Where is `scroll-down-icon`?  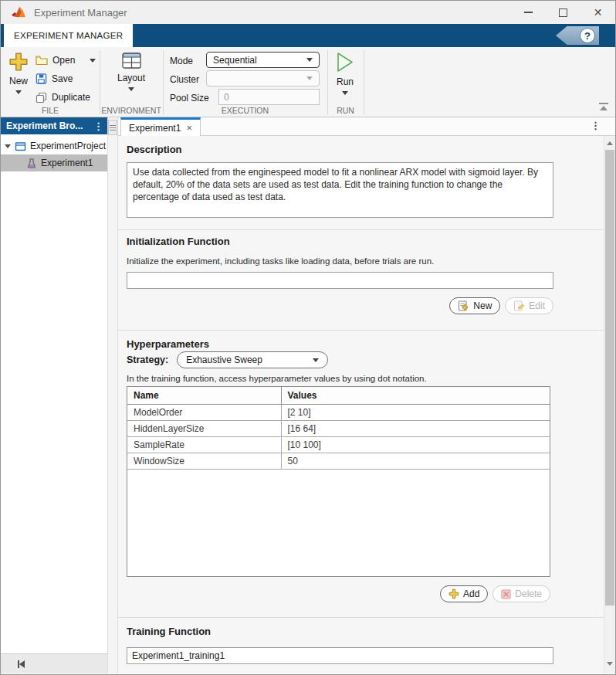 scroll-down-icon is located at coordinates (610, 664).